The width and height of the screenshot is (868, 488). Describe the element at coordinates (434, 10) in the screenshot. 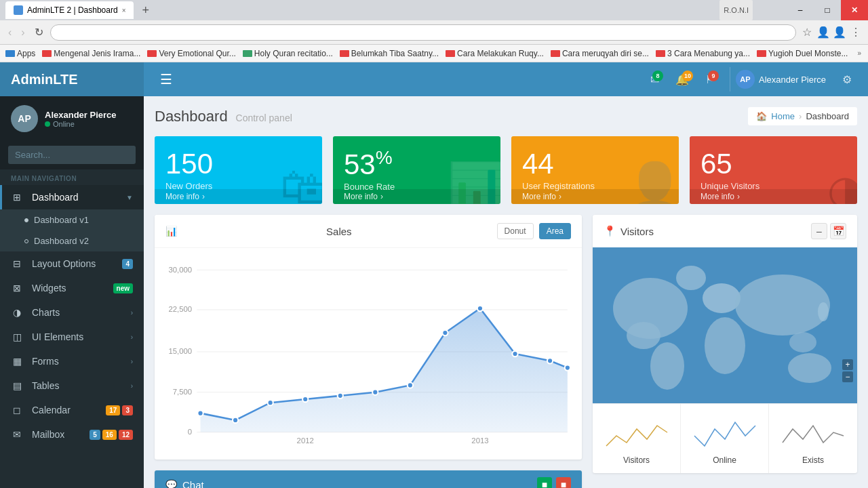

I see `browser-titlebar: AdminLTE 2 | Dashboard × + R.O.N.I – □ ✕` at that location.